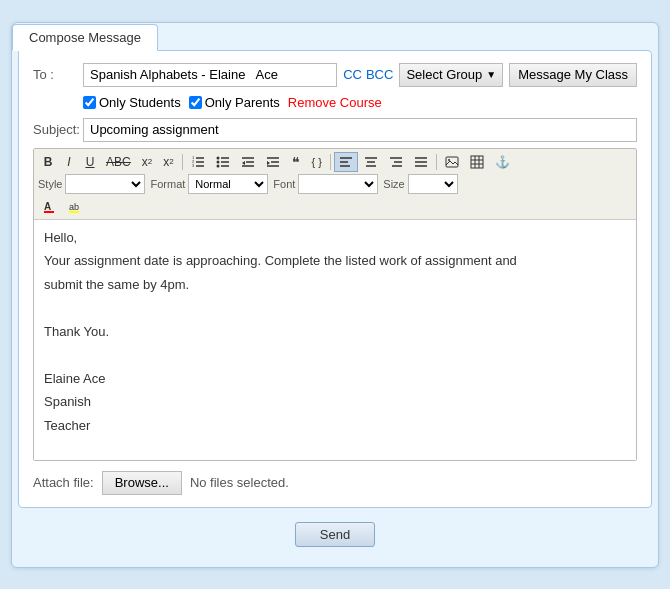  I want to click on table-button, so click(477, 162).